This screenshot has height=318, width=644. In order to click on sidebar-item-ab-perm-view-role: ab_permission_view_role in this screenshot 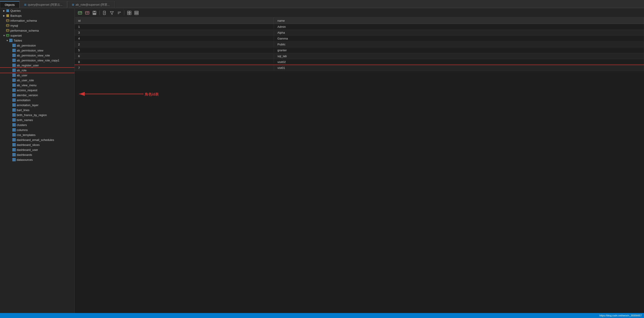, I will do `click(37, 55)`.